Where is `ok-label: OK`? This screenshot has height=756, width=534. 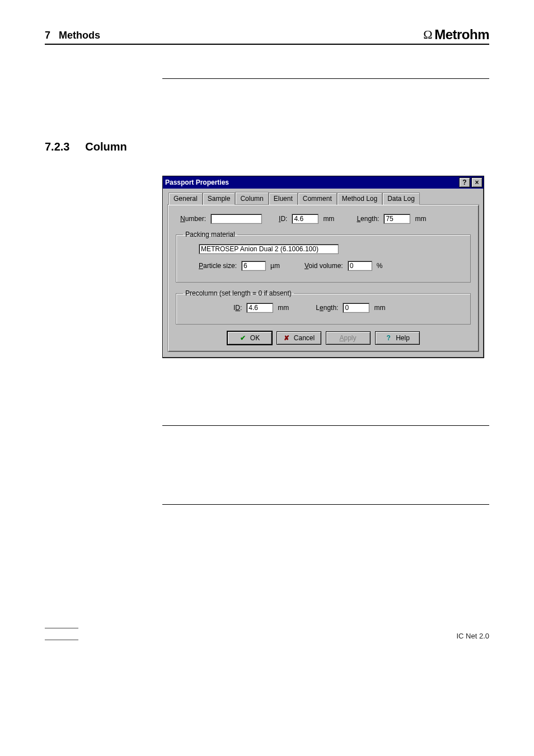 ok-label: OK is located at coordinates (255, 338).